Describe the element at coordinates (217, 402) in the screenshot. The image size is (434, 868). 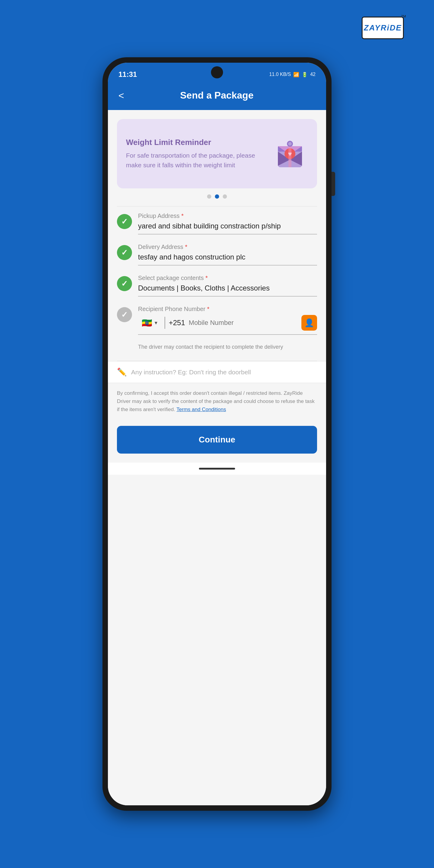
I see `terms-section: By confirming, I accept this order doesn…` at that location.